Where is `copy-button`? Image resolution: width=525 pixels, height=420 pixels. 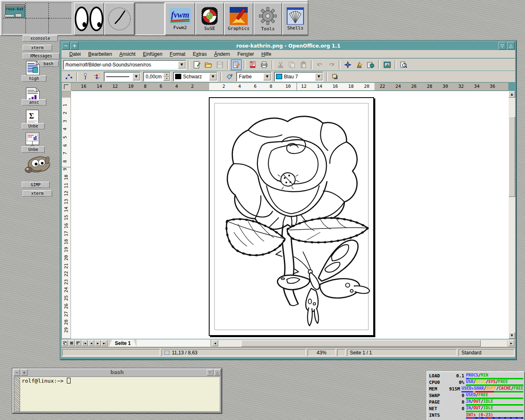
copy-button is located at coordinates (292, 65).